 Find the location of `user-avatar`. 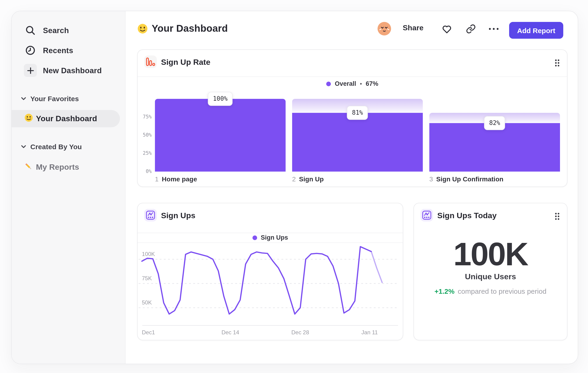

user-avatar is located at coordinates (384, 29).